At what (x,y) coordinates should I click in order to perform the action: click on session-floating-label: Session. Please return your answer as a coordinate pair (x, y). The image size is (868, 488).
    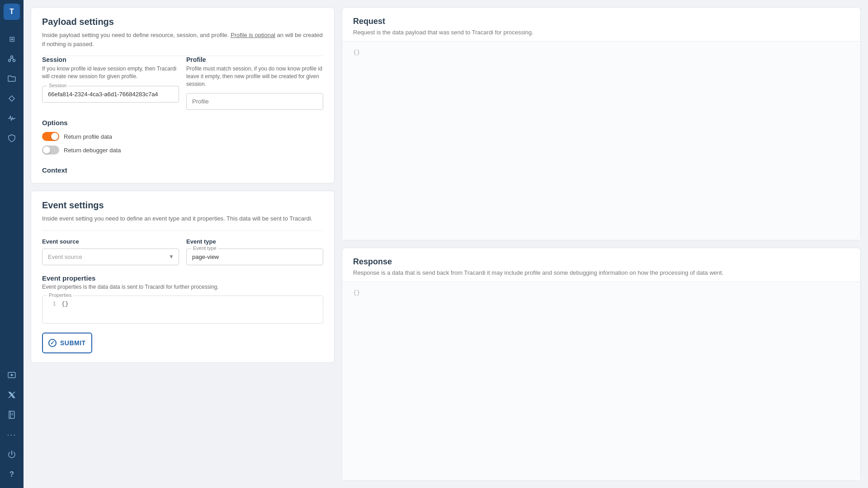
    Looking at the image, I should click on (58, 85).